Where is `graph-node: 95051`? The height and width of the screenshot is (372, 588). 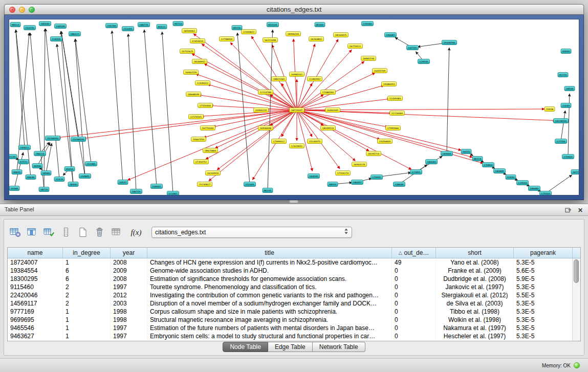 graph-node: 95051 is located at coordinates (70, 169).